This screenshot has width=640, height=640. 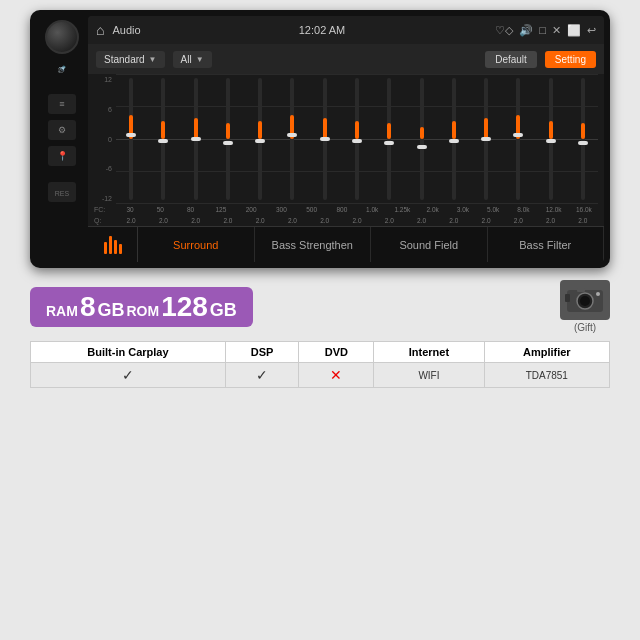 What do you see at coordinates (62, 130) in the screenshot?
I see `left-btn-2: ⚙` at bounding box center [62, 130].